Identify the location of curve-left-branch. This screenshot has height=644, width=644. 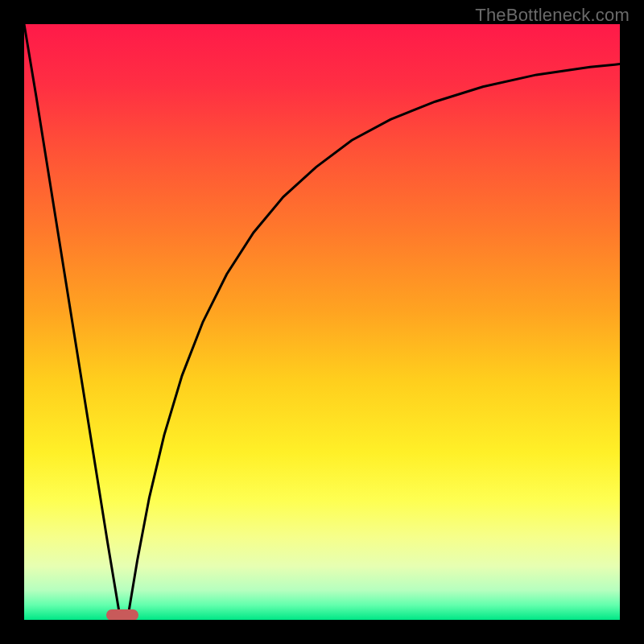
(72, 319).